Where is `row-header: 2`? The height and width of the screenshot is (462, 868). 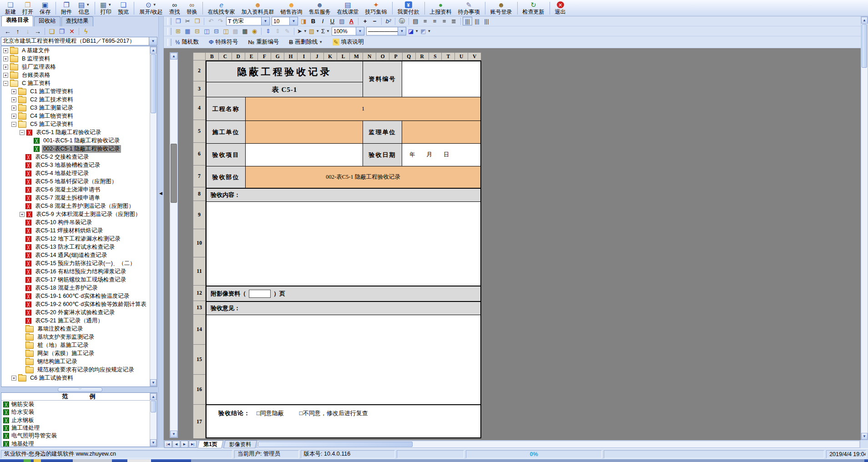 row-header: 2 is located at coordinates (199, 71).